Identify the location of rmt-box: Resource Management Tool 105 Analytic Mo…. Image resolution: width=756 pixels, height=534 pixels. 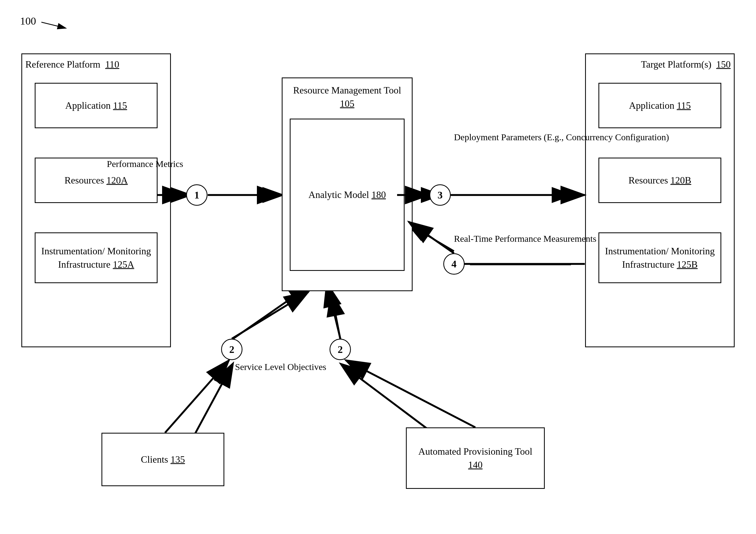
(347, 184).